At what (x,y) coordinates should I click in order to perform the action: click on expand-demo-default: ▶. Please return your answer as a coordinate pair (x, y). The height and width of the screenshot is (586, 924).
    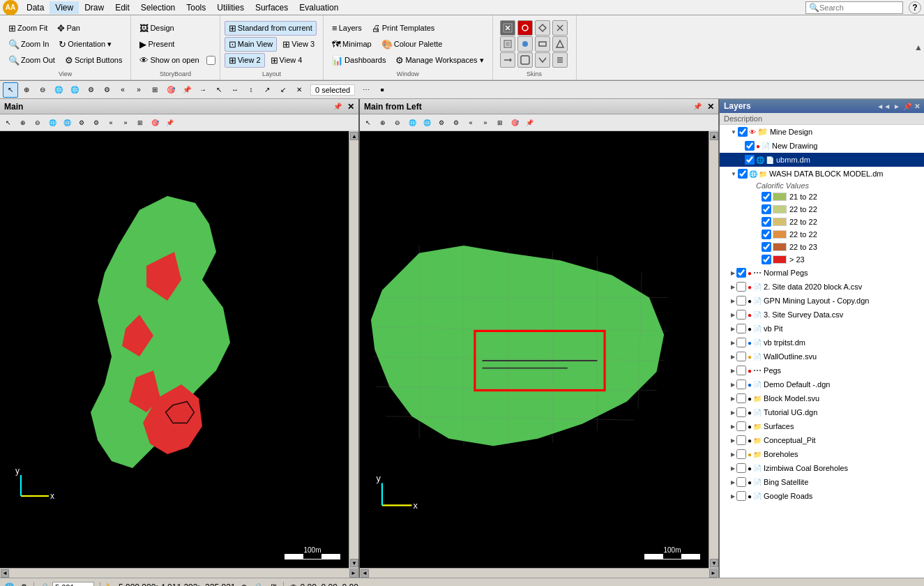
    Looking at the image, I should click on (733, 385).